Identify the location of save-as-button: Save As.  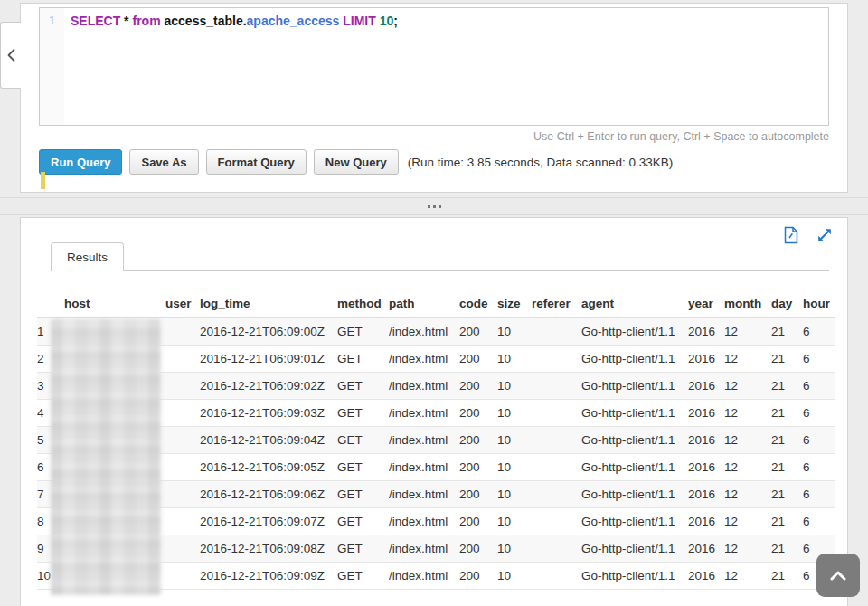
(164, 162).